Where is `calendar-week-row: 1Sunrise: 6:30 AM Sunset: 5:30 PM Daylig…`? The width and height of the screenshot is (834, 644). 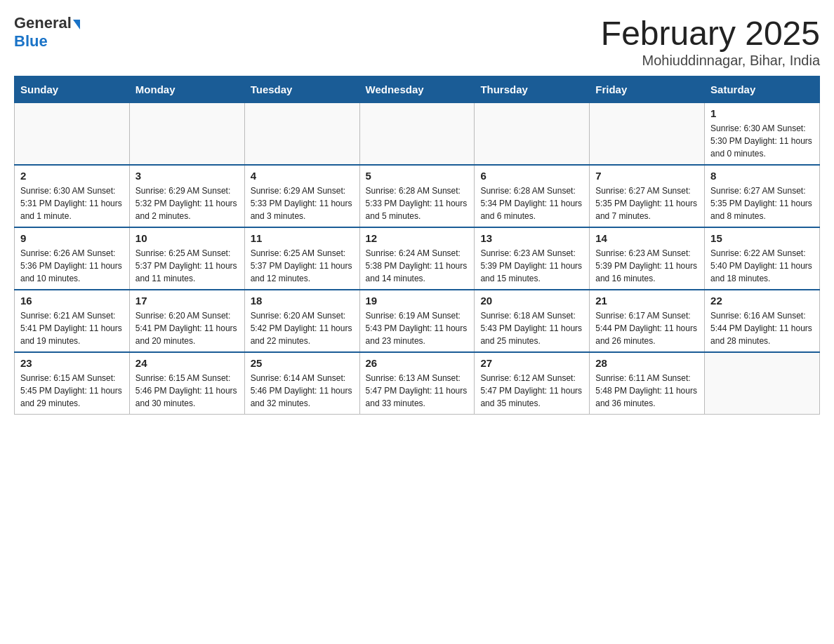 calendar-week-row: 1Sunrise: 6:30 AM Sunset: 5:30 PM Daylig… is located at coordinates (417, 135).